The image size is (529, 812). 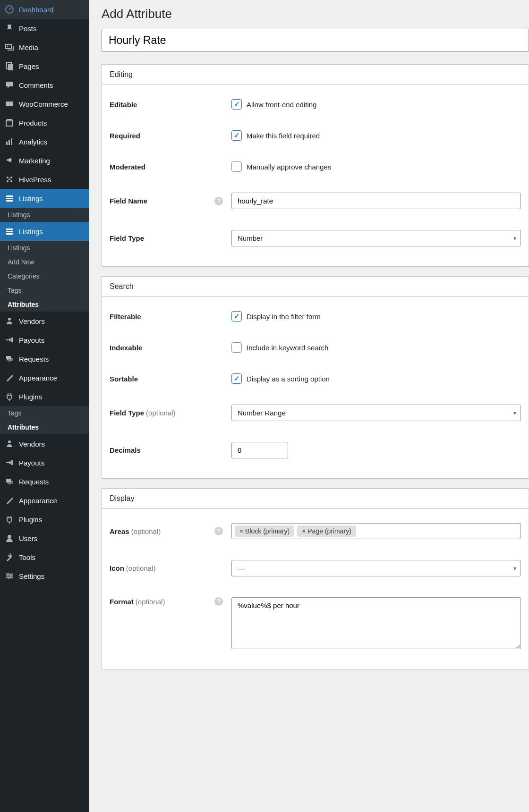 What do you see at coordinates (44, 123) in the screenshot?
I see `sidebar-item-products: Products` at bounding box center [44, 123].